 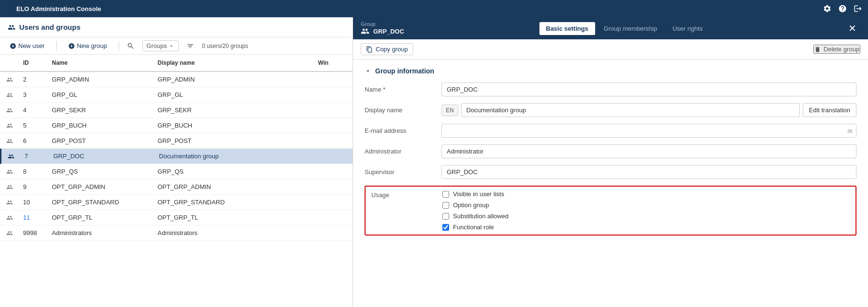 I want to click on cell-id: 10, so click(x=34, y=202).